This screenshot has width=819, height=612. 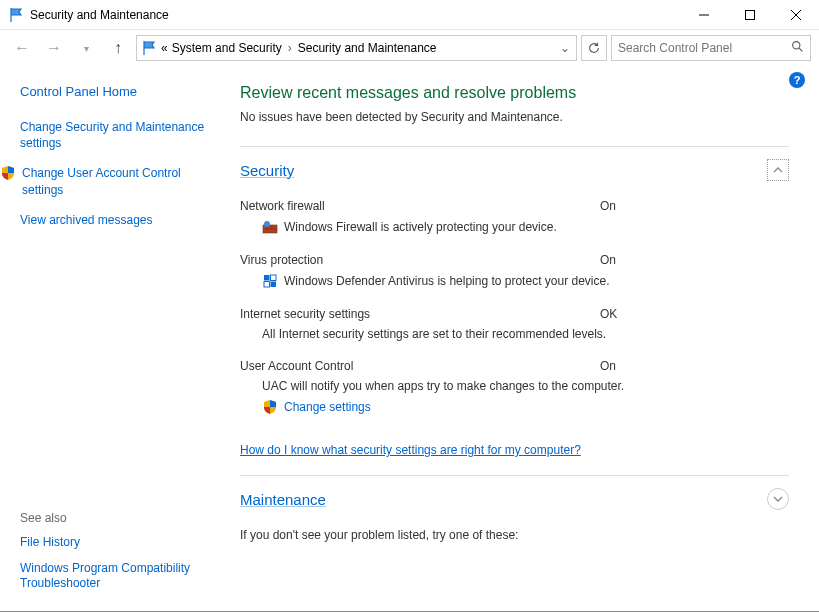 I want to click on control-panel-home-link: Control Panel Home, so click(x=118, y=92).